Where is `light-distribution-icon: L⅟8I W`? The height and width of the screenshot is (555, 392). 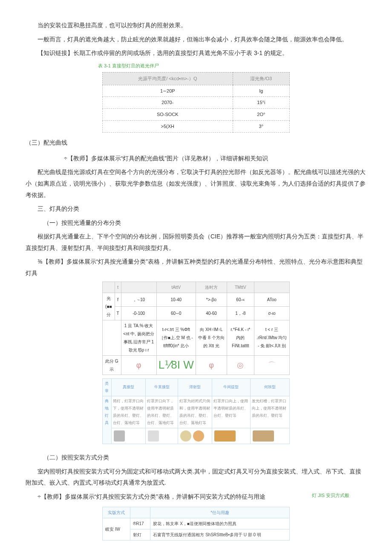
light-distribution-icon: L⅟8I W is located at coordinates (176, 365).